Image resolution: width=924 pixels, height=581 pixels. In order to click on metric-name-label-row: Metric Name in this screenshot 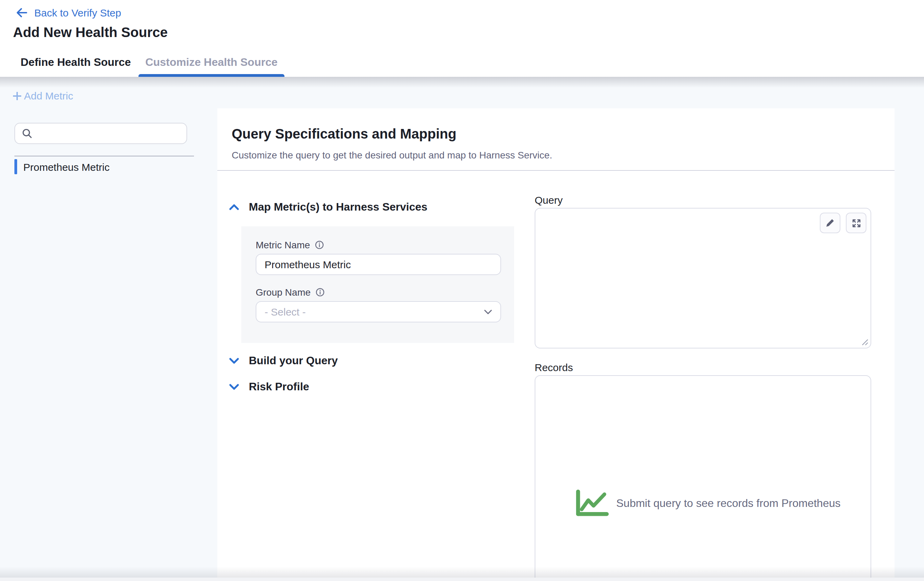, I will do `click(290, 245)`.